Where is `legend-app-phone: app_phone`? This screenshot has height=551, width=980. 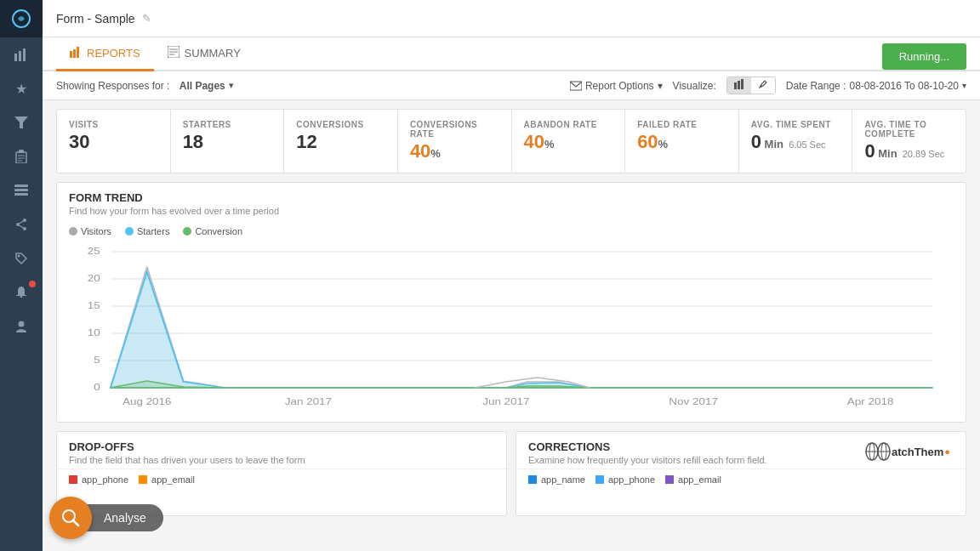
legend-app-phone: app_phone is located at coordinates (99, 480).